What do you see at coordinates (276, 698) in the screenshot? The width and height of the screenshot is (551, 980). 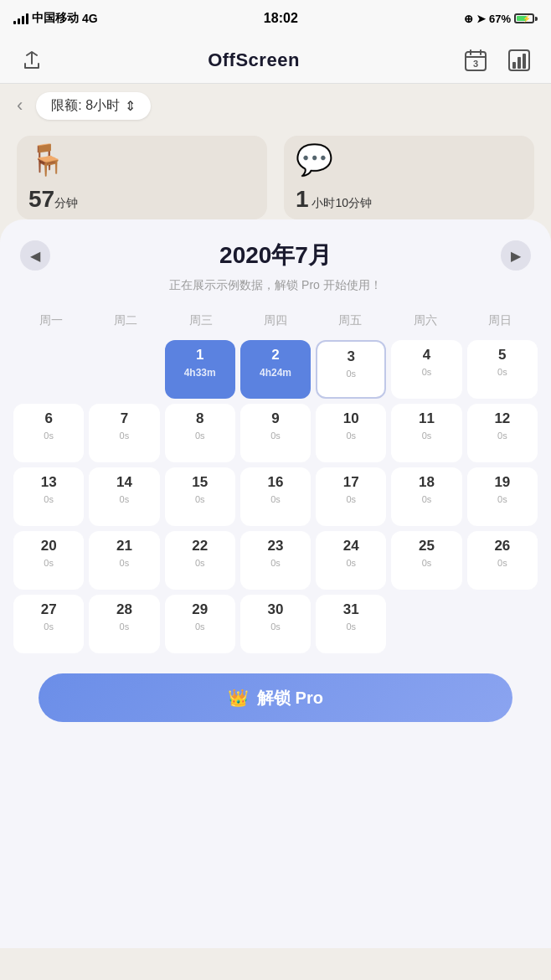 I see `unlock-pro-button: 👑 解锁 Pro` at bounding box center [276, 698].